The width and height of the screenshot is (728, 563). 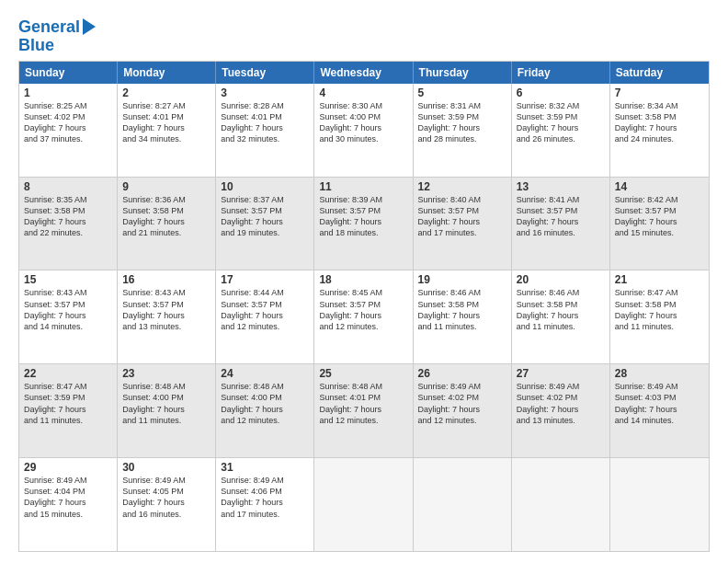 What do you see at coordinates (561, 403) in the screenshot?
I see `cell-details: Sunrise: 8:49 AMSunset: 4:02 PMDaylight:…` at bounding box center [561, 403].